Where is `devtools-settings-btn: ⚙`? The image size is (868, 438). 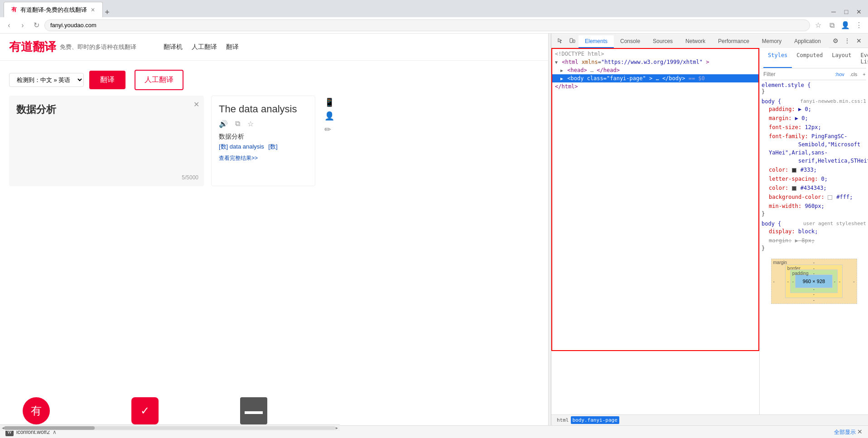 devtools-settings-btn: ⚙ is located at coordinates (835, 41).